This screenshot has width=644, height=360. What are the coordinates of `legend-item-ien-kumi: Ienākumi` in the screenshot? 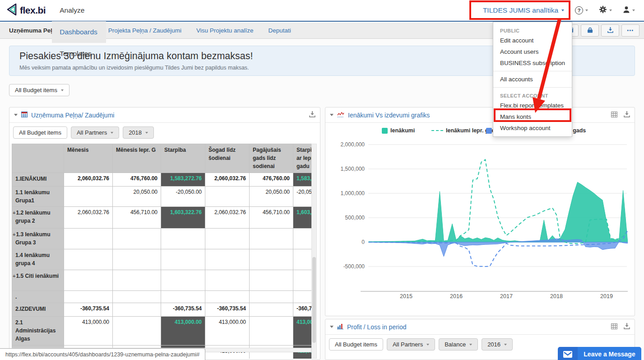 It's located at (398, 131).